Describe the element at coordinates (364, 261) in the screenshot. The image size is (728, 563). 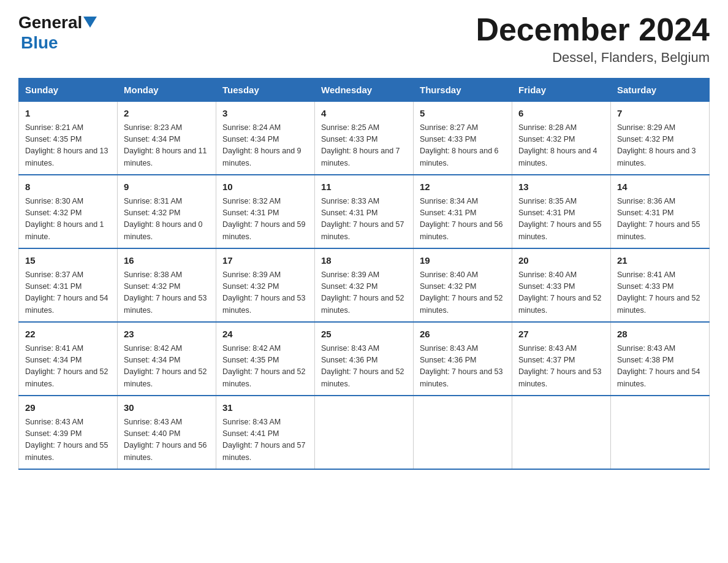
I see `day-number: 18` at that location.